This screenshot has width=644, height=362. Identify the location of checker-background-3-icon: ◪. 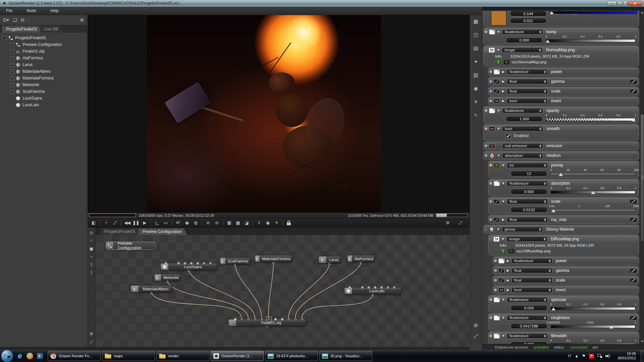
(247, 223).